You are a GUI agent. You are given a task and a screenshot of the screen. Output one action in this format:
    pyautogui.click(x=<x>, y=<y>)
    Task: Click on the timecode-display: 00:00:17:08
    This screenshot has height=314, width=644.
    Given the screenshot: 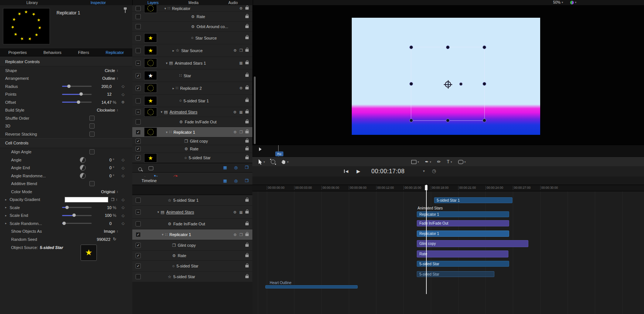 What is the action you would take?
    pyautogui.click(x=388, y=171)
    